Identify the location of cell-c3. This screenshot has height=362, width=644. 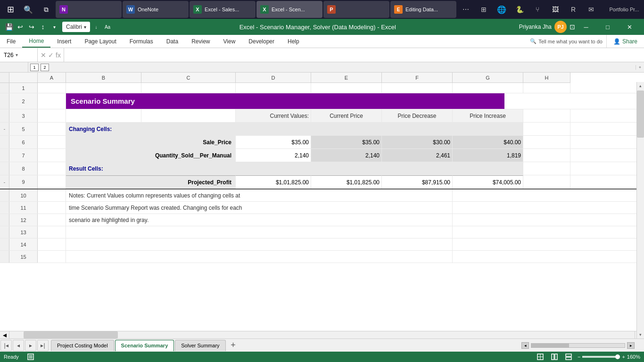
(189, 116).